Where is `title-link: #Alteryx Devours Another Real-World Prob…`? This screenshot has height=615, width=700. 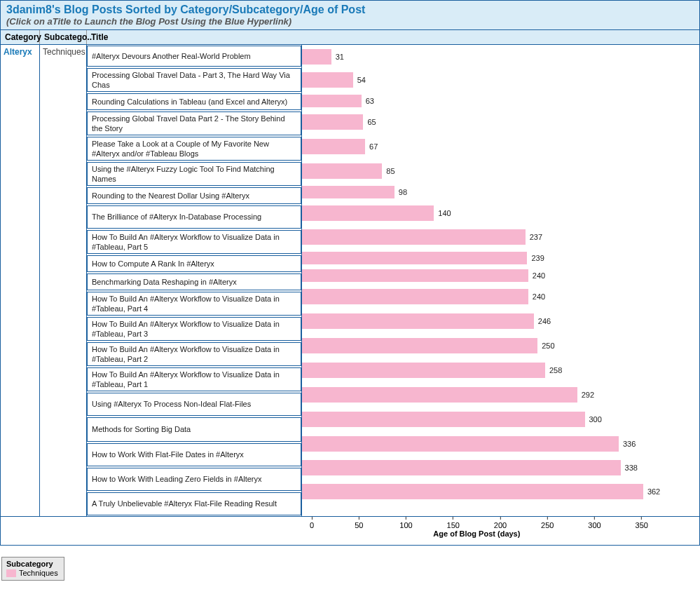
title-link: #Alteryx Devours Another Real-World Prob… is located at coordinates (194, 56).